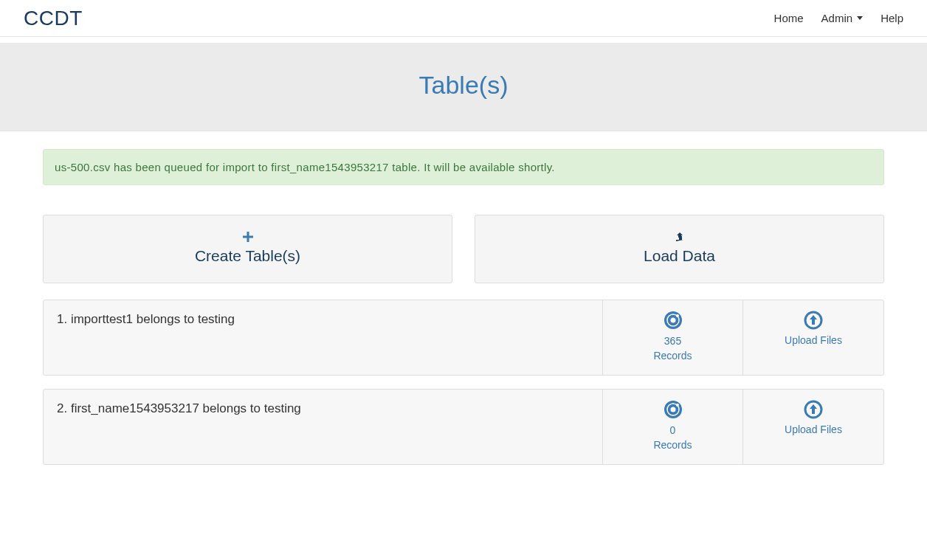 The height and width of the screenshot is (560, 927). What do you see at coordinates (838, 18) in the screenshot?
I see `nav-links: Home Admin Help` at bounding box center [838, 18].